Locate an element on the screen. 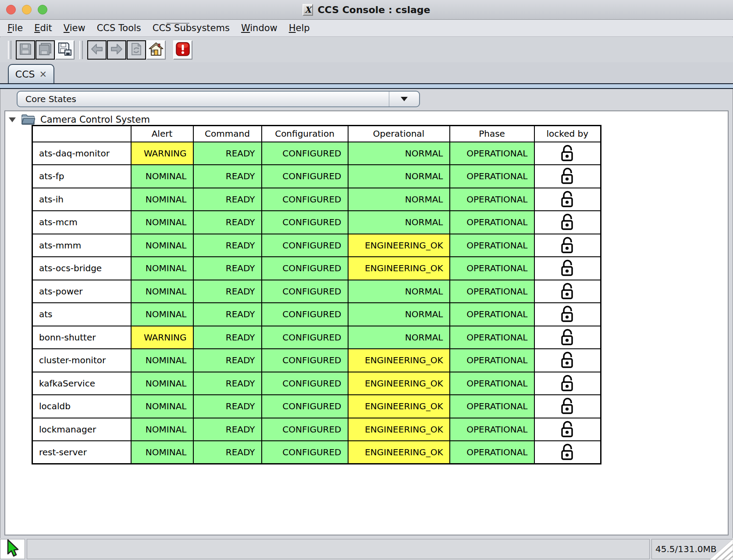 Image resolution: width=733 pixels, height=560 pixels. table-header-row: AlertCommandConfigurationOperationalPhas… is located at coordinates (317, 134).